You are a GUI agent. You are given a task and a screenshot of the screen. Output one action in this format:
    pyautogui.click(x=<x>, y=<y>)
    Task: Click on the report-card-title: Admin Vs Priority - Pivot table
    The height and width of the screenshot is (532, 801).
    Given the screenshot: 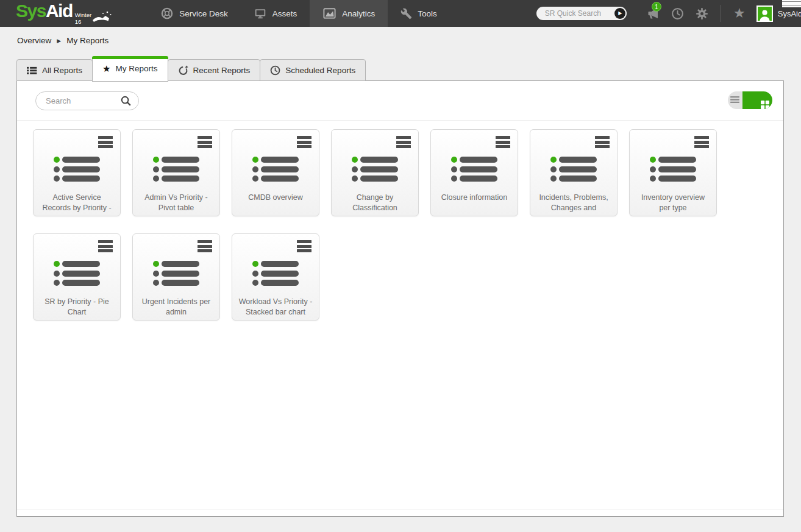 What is the action you would take?
    pyautogui.click(x=176, y=204)
    